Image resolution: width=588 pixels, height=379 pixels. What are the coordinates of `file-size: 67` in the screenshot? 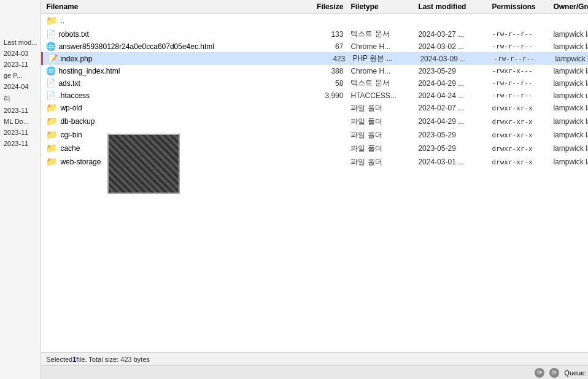 It's located at (323, 47).